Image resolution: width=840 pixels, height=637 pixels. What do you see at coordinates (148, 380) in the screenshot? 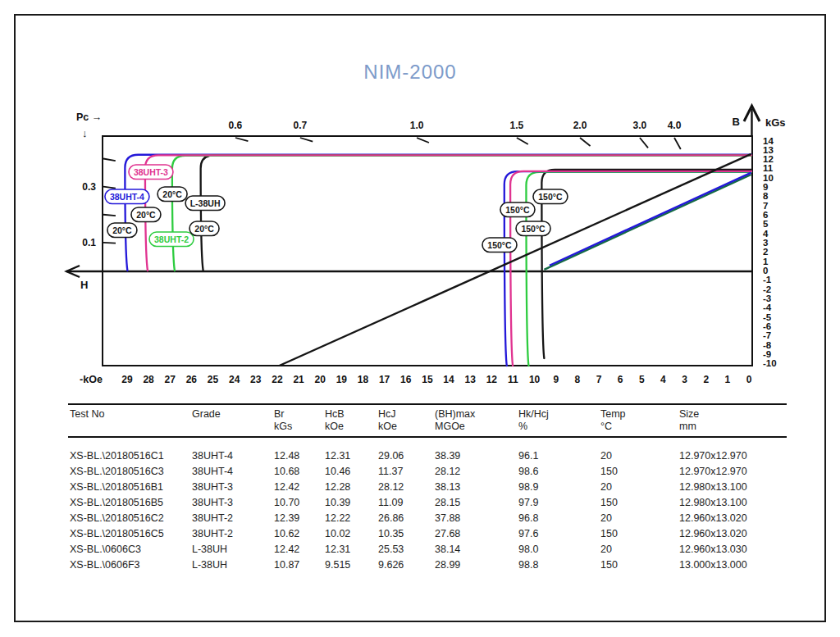
I see `bottom-scale-tick: 28` at bounding box center [148, 380].